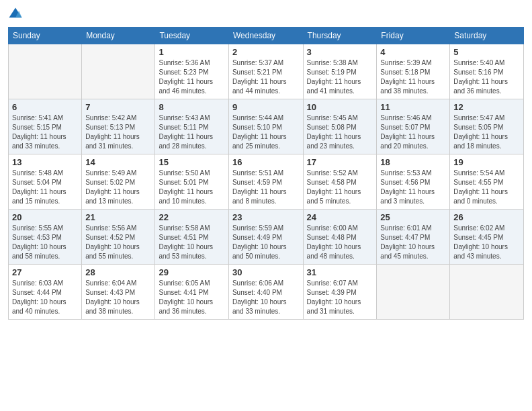 Image resolution: width=532 pixels, height=411 pixels. I want to click on calendar-cell: 21Sunrise: 5:56 AM Sunset: 4:52 PM Dayli…, so click(118, 237).